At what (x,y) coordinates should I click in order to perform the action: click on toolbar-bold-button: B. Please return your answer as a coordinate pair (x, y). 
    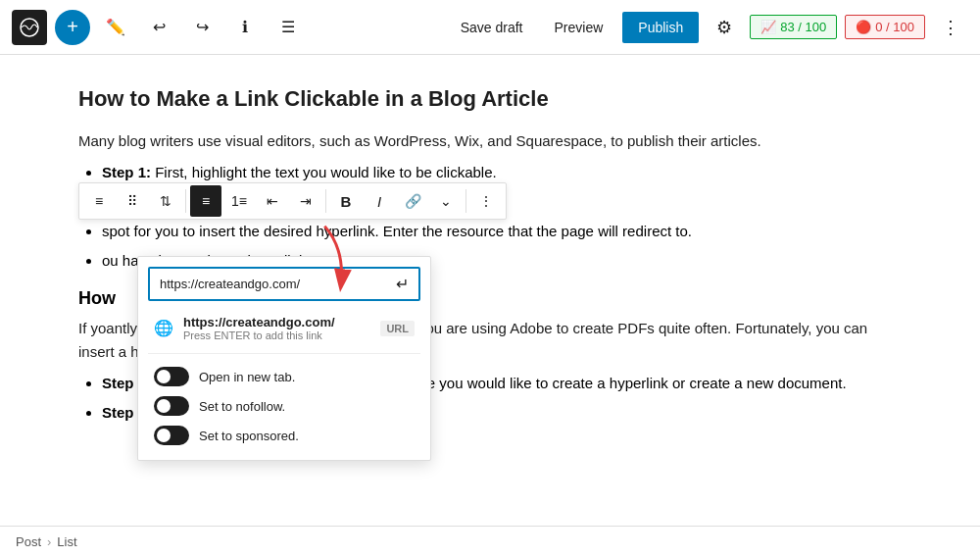
    Looking at the image, I should click on (346, 201).